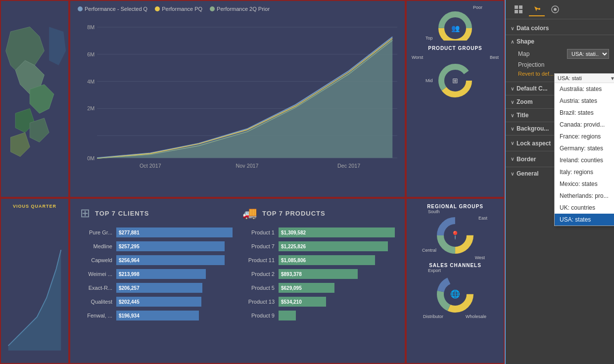 This screenshot has width=614, height=364. I want to click on row-bar-container: $256,964, so click(174, 260).